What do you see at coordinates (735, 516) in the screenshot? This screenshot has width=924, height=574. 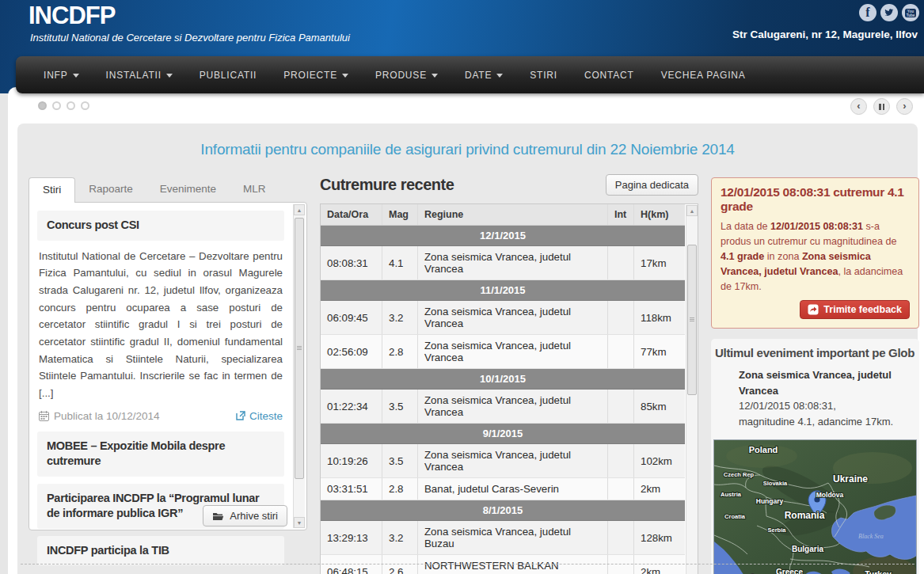 I see `map-label-croatia: Croatia` at bounding box center [735, 516].